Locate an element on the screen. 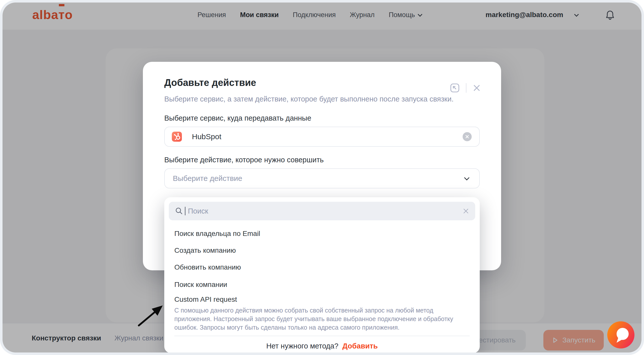 The width and height of the screenshot is (644, 355). divider is located at coordinates (322, 336).